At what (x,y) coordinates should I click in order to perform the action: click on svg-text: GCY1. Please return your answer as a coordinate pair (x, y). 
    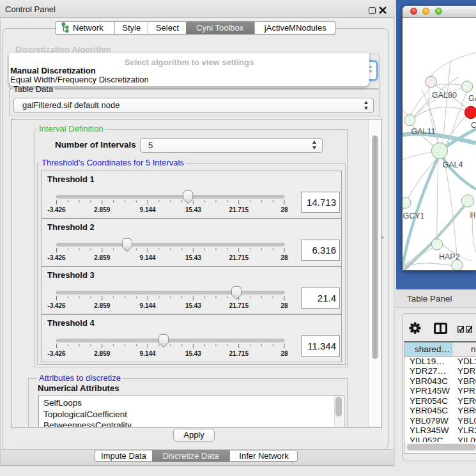
    Looking at the image, I should click on (414, 216).